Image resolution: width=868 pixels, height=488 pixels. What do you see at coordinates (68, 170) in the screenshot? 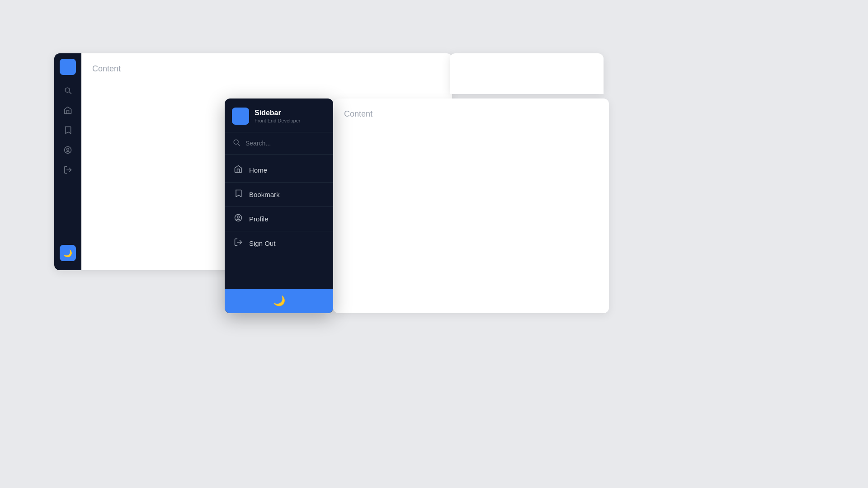
I see `mini-signout-icon` at bounding box center [68, 170].